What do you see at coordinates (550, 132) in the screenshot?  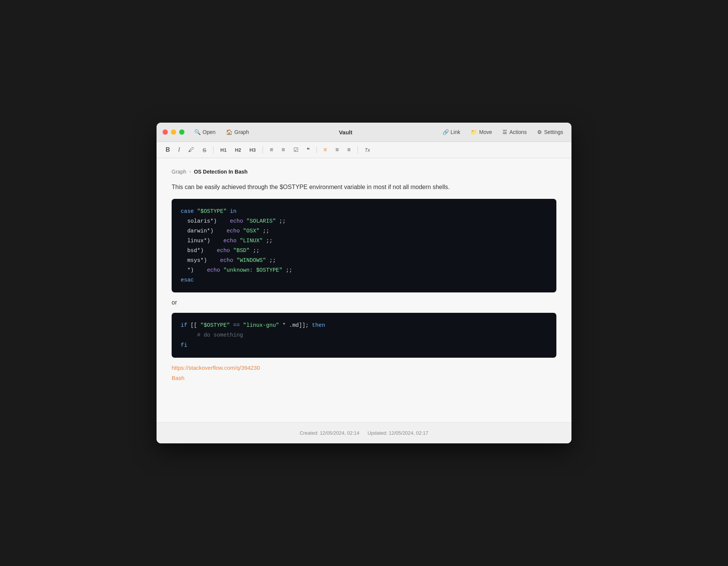 I see `settings-button: ⚙ Settings` at bounding box center [550, 132].